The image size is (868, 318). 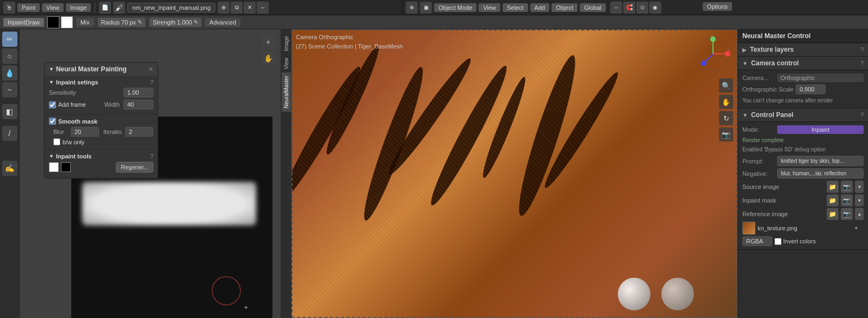 What do you see at coordinates (726, 110) in the screenshot?
I see `viewport-nav-buttons: 🔍 ✋ ↻ 📷` at bounding box center [726, 110].